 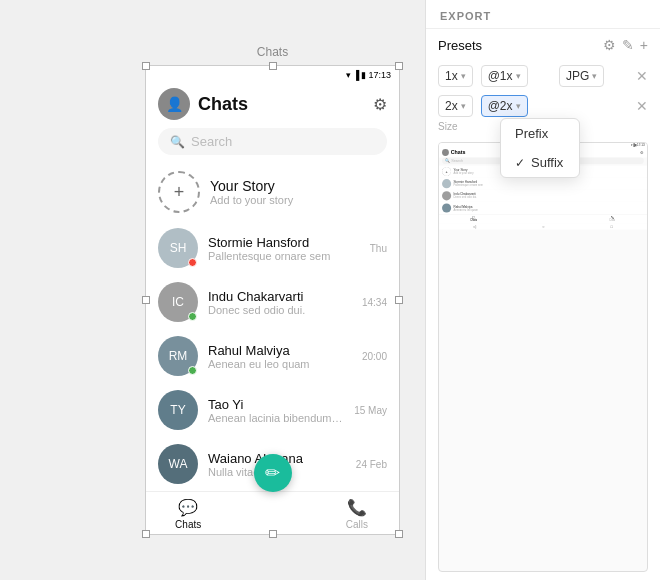 I want to click on popup-item-prefix: Prefix, so click(x=540, y=134).